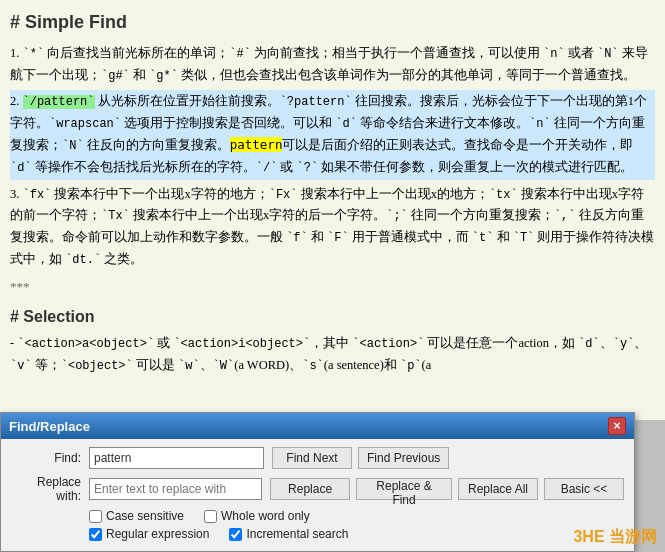 The height and width of the screenshot is (552, 665). I want to click on replace-label: Replace with:, so click(46, 489).